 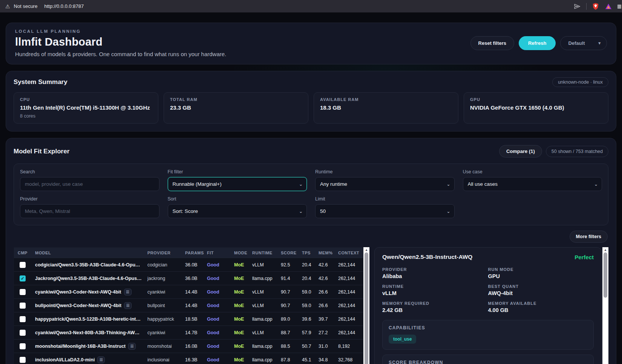 What do you see at coordinates (386, 108) in the screenshot?
I see `stat-card-available-ram: AVAILABLE RAM 18.3 GB` at bounding box center [386, 108].